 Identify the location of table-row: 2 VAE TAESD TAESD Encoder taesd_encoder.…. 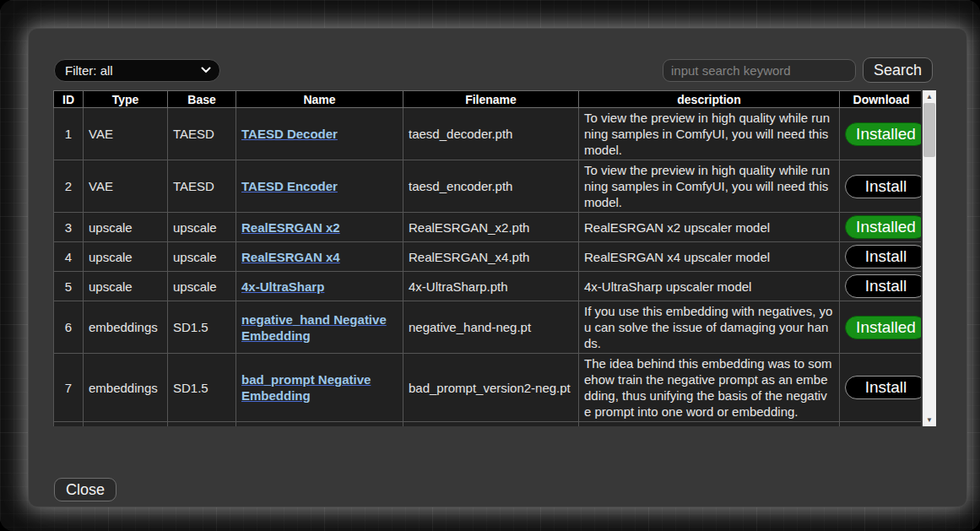
(488, 187).